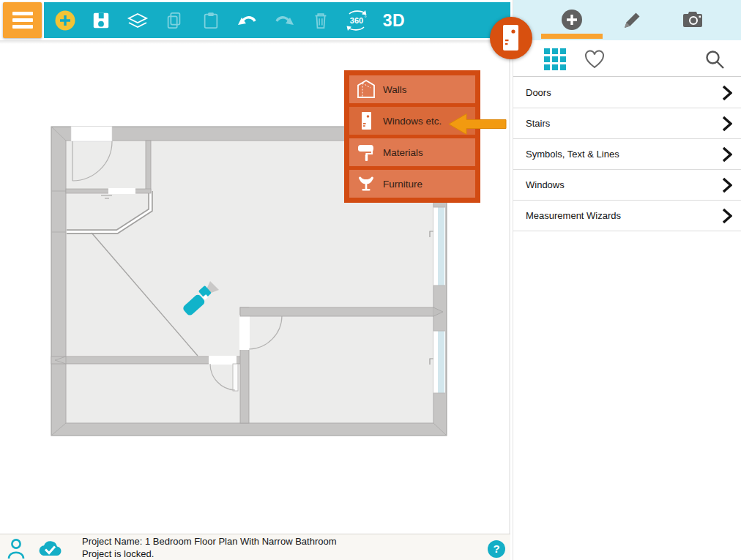 Image resolution: width=741 pixels, height=560 pixels. Describe the element at coordinates (50, 549) in the screenshot. I see `cloud-sync-icon` at that location.